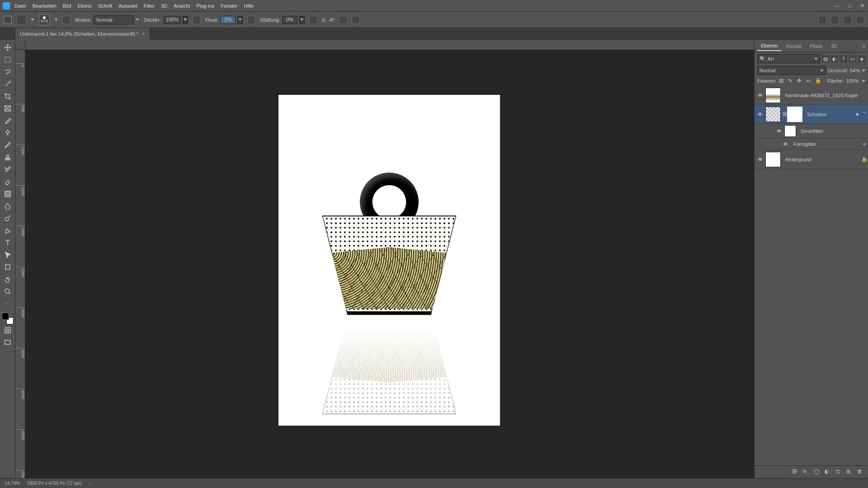 The width and height of the screenshot is (868, 488). Describe the element at coordinates (8, 243) in the screenshot. I see `type-tool-icon` at that location.